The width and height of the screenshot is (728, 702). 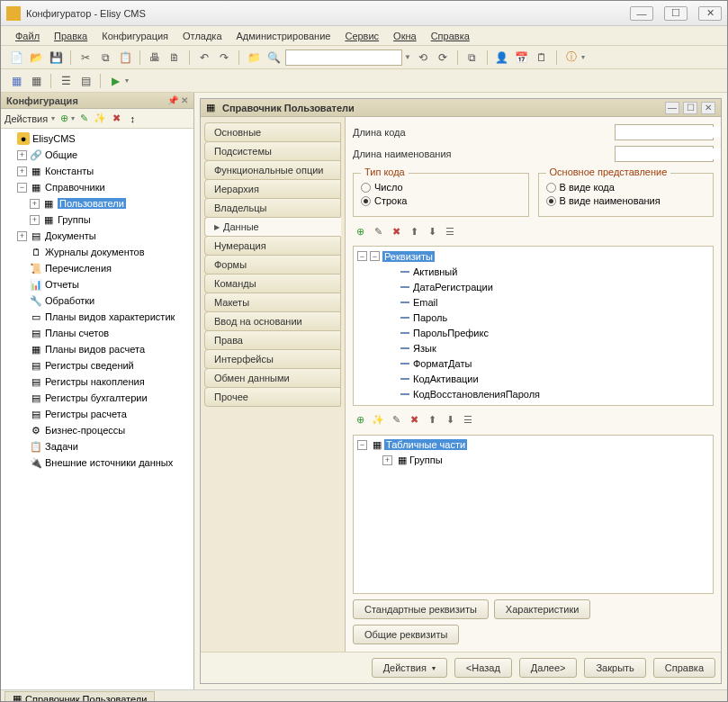 I want to click on inner-close-button: ✕, so click(x=708, y=108).